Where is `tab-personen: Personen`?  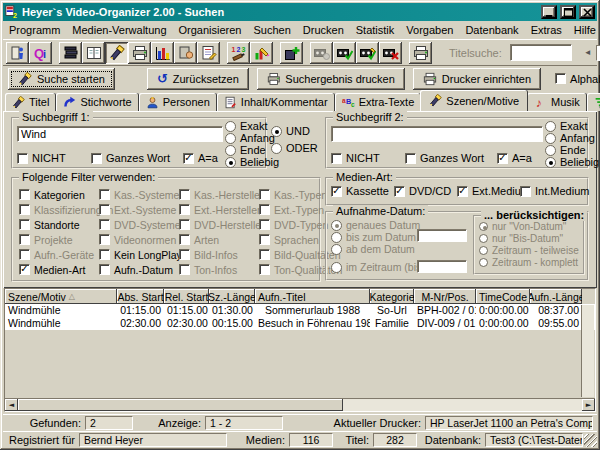 tab-personen: Personen is located at coordinates (178, 102).